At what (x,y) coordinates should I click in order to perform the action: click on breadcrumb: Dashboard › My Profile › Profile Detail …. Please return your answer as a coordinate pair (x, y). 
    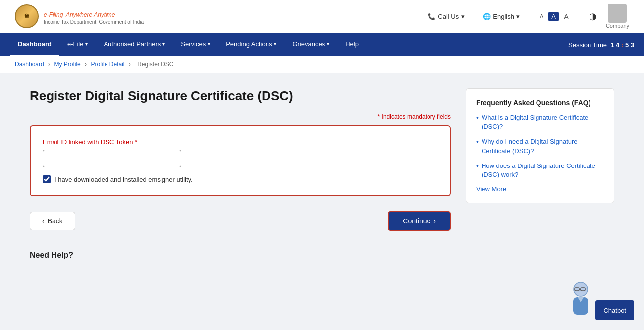
    Looking at the image, I should click on (322, 64).